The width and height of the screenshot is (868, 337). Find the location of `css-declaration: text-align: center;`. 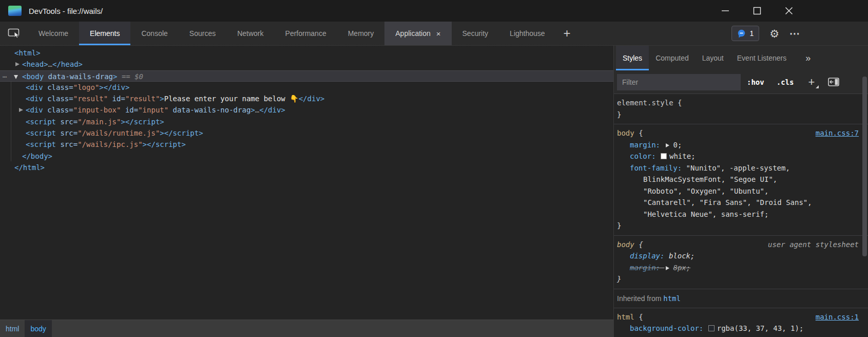

css-declaration: text-align: center; is located at coordinates (737, 336).